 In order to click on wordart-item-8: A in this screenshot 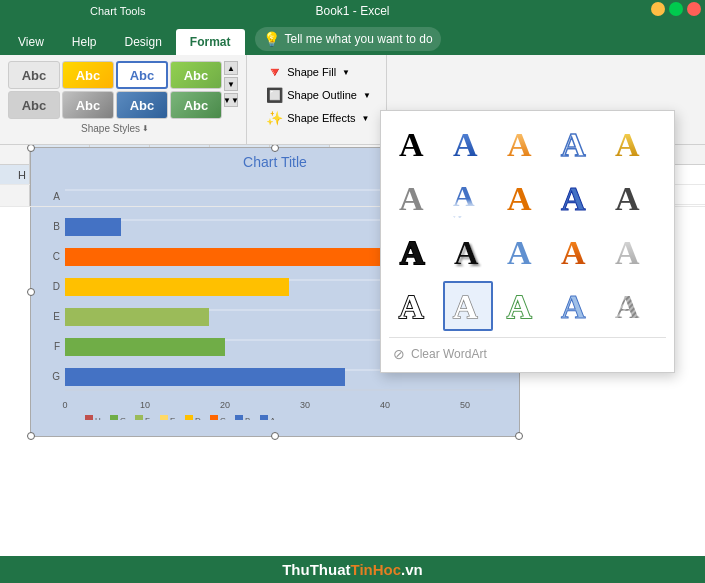, I will do `click(576, 198)`.